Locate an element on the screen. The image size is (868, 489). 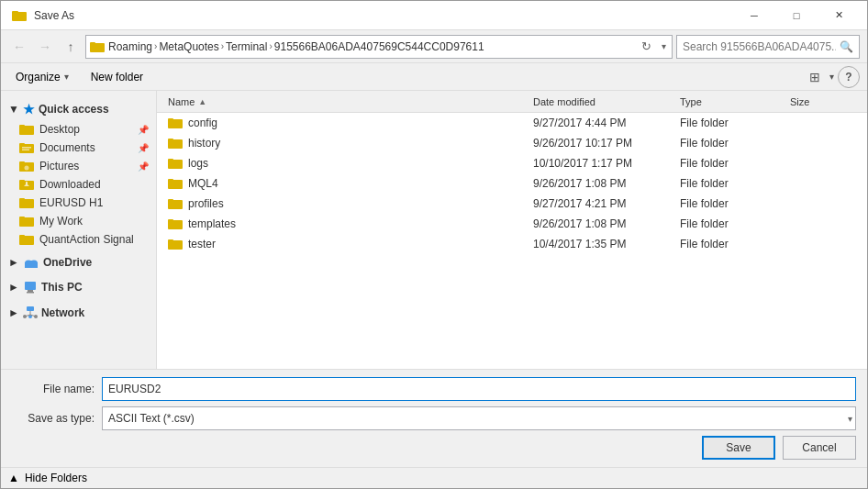
onedrive-header: ► OneDrive is located at coordinates (79, 262).